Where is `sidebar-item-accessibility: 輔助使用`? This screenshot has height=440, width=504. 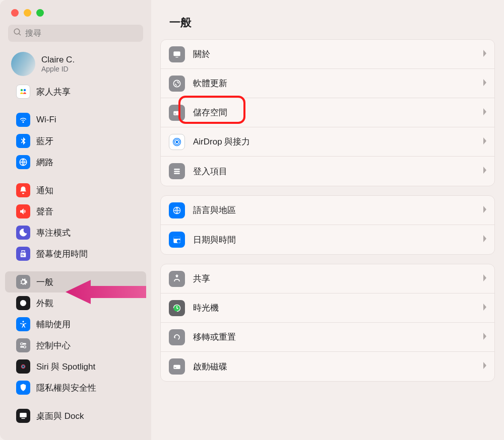
sidebar-item-accessibility: 輔助使用 is located at coordinates (76, 324).